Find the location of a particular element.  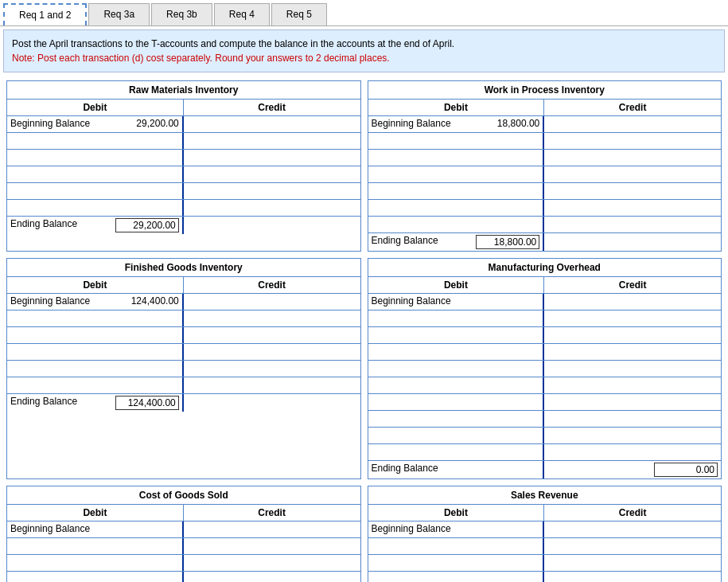

t-account-title-manufacturing-overhead: Manufacturing Overhead is located at coordinates (545, 268).